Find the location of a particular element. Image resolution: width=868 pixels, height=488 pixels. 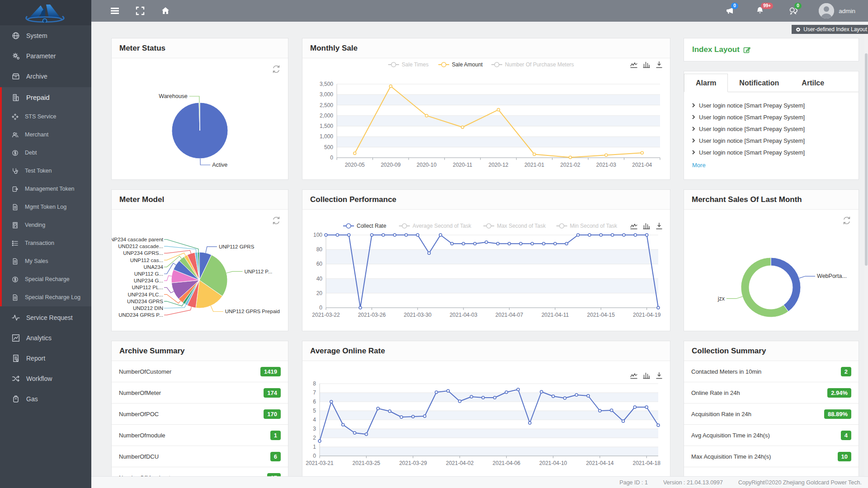

pie-label-unp112-p: UNP112 P... is located at coordinates (259, 272).